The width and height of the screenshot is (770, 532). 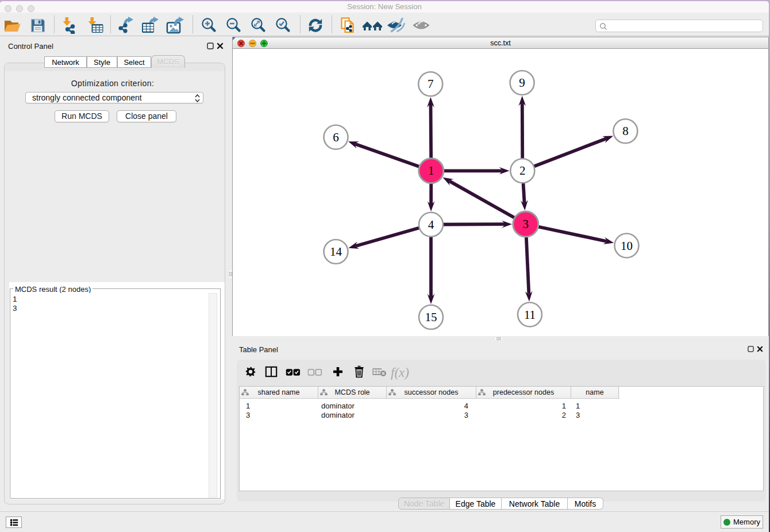 What do you see at coordinates (626, 246) in the screenshot?
I see `svg-text: 10` at bounding box center [626, 246].